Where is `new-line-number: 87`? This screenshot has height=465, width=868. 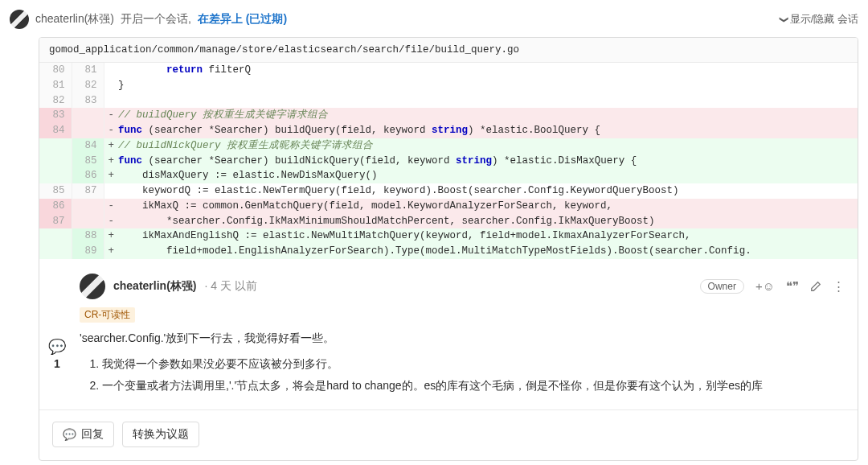
new-line-number: 87 is located at coordinates (88, 191).